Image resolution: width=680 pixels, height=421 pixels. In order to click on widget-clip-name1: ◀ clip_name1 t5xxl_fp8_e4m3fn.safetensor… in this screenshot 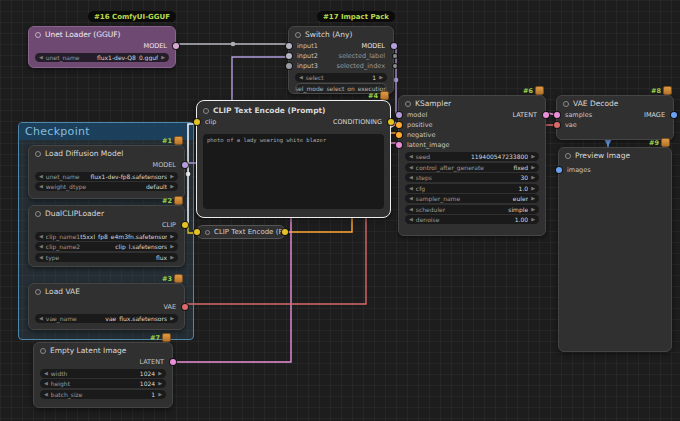, I will do `click(106, 236)`.